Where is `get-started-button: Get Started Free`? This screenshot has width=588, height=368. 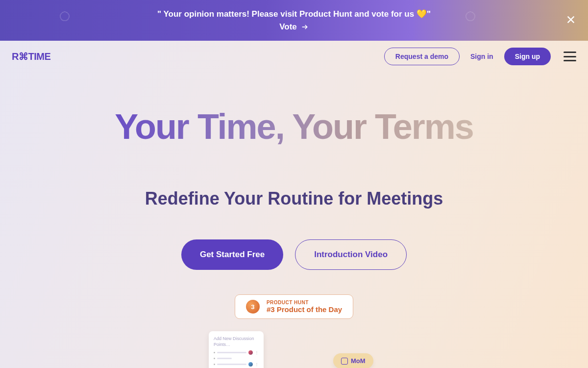 get-started-button: Get Started Free is located at coordinates (232, 255).